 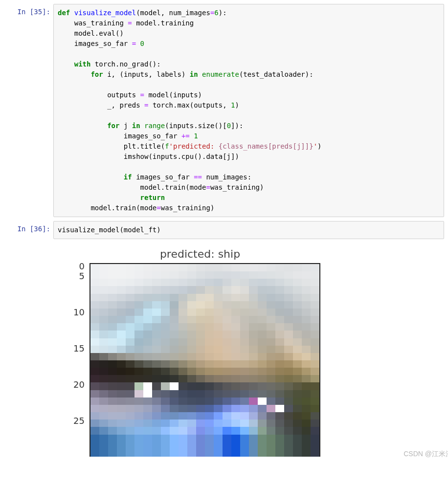 What do you see at coordinates (426, 454) in the screenshot?
I see `watermark: CSDN @江米江米` at bounding box center [426, 454].